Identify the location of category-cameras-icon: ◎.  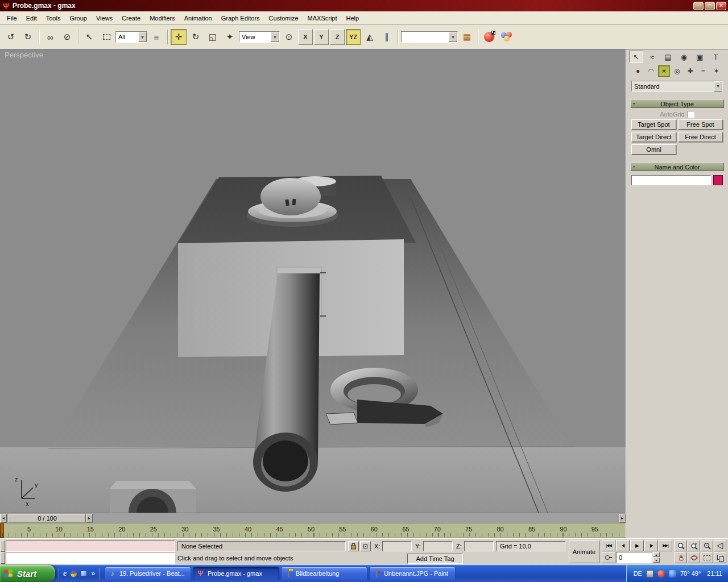
(677, 71).